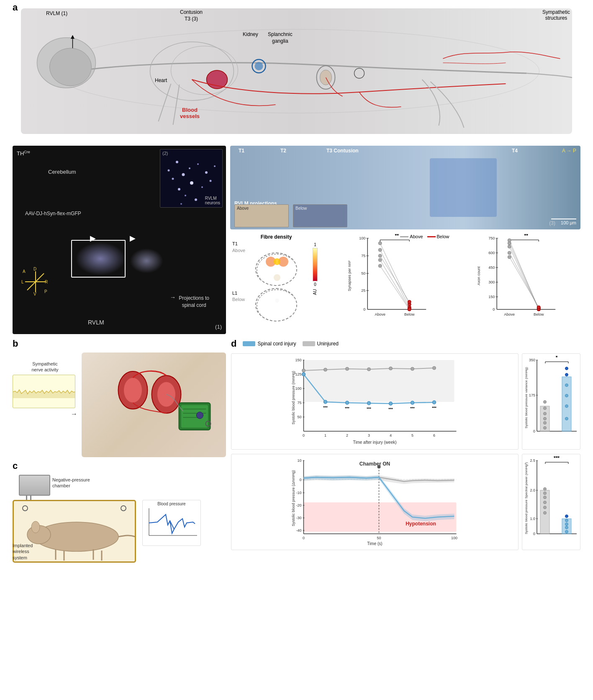 The height and width of the screenshot is (700, 593). What do you see at coordinates (556, 15) in the screenshot?
I see `annotation-sympathetic: Sympathetic structures` at bounding box center [556, 15].